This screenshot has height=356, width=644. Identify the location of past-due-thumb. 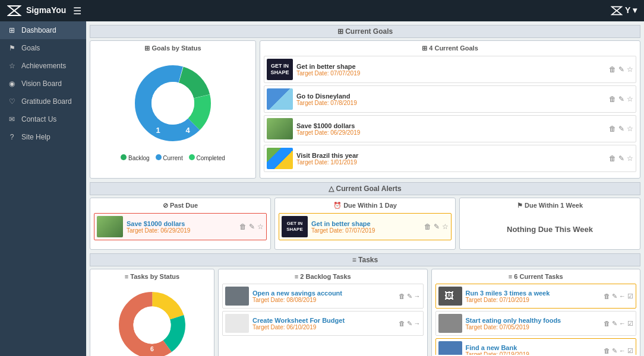
(110, 227).